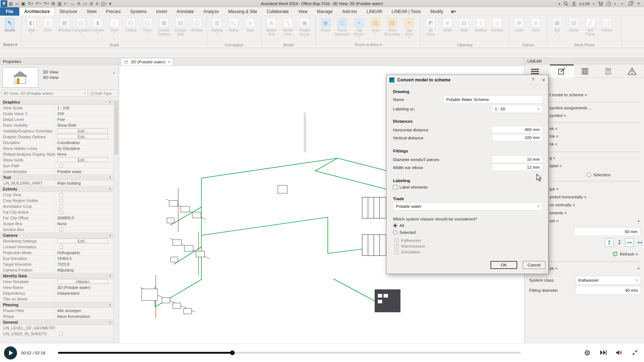 This screenshot has height=362, width=644. What do you see at coordinates (554, 189) in the screenshot?
I see `action-place-pipe: ipe <` at bounding box center [554, 189].